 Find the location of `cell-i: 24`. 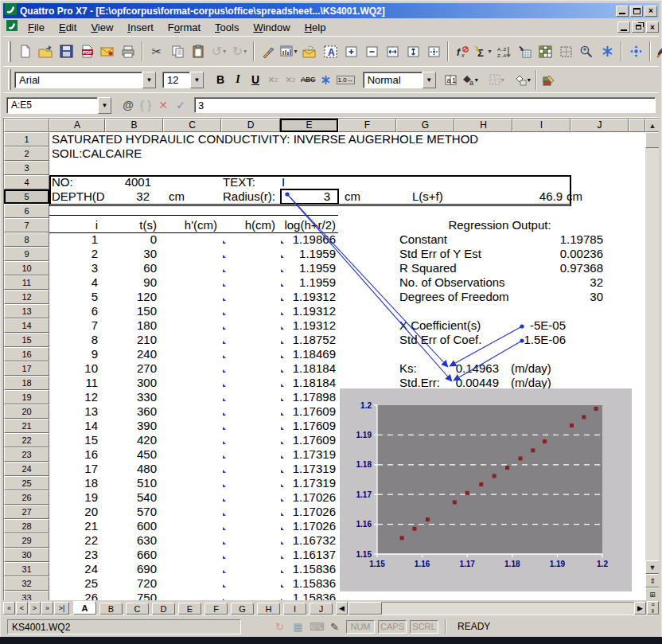

cell-i: 24 is located at coordinates (74, 569).